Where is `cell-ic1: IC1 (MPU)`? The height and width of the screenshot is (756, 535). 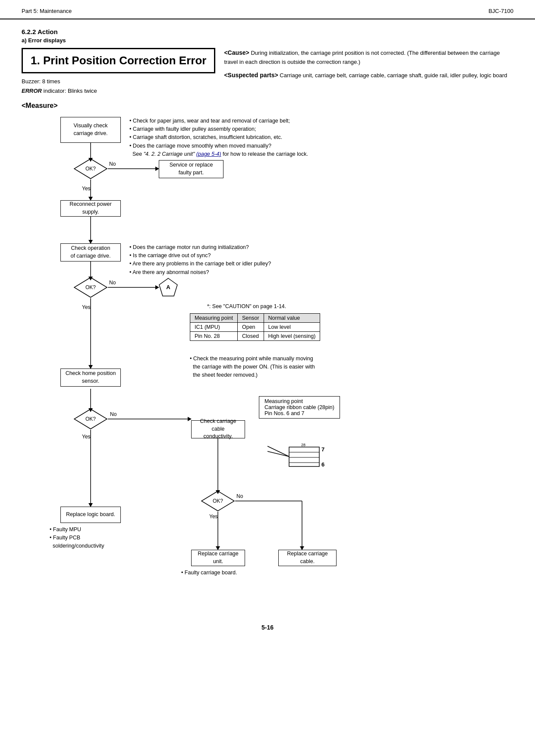 cell-ic1: IC1 (MPU) is located at coordinates (214, 327).